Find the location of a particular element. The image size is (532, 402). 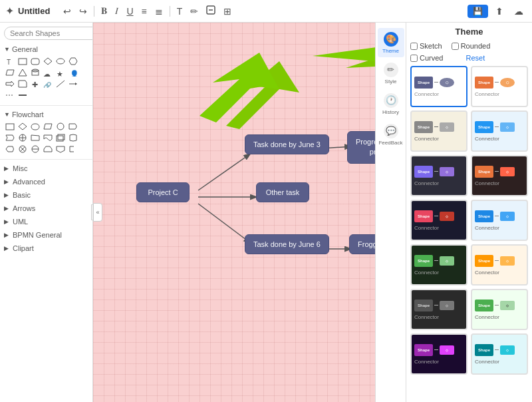

theme-card-atlas: Shape ◇ Connector is located at coordinates (439, 220).